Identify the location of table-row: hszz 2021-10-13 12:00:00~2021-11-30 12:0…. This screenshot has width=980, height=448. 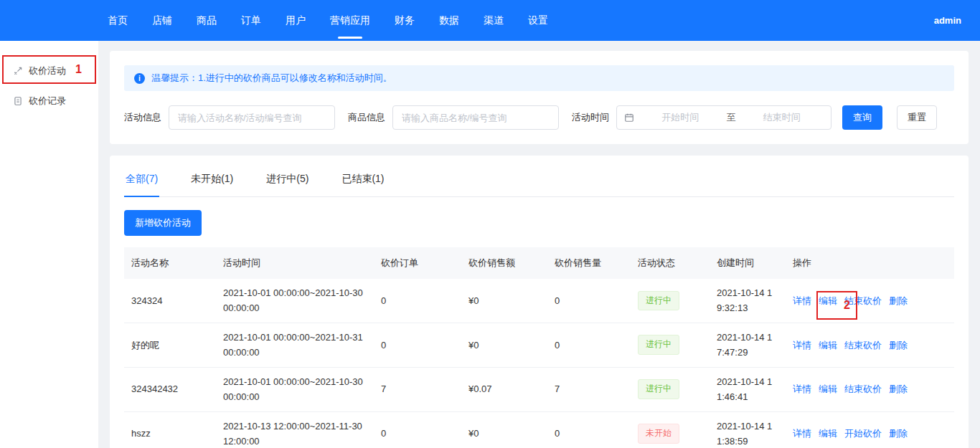
(540, 430).